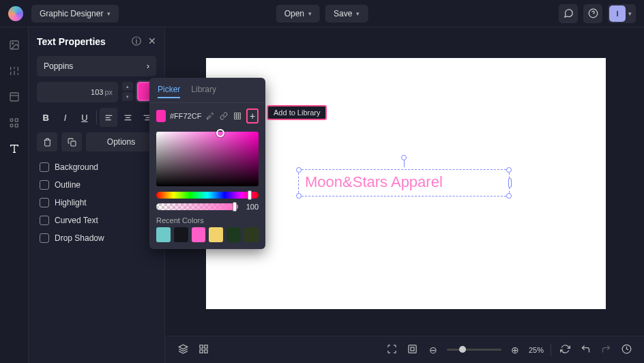  I want to click on rotate-handle, so click(404, 158).